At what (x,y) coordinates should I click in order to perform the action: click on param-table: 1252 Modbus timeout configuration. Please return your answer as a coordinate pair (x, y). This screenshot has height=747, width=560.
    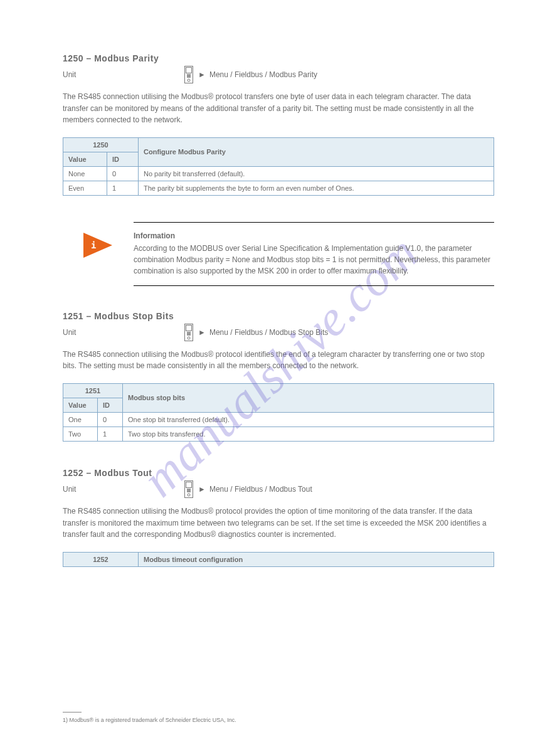
    Looking at the image, I should click on (278, 559).